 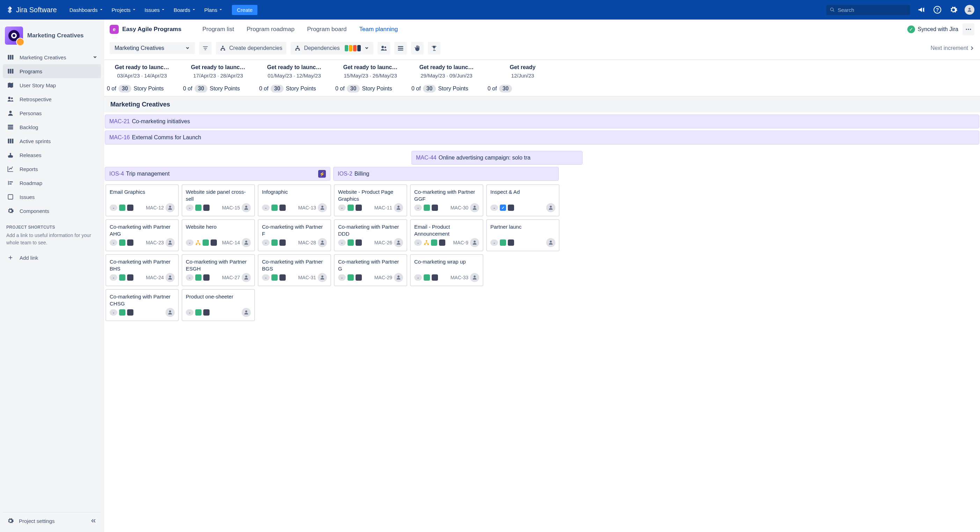 I want to click on sprint-header: Get ready to launc…15/May/23 · 26/May/23, so click(x=371, y=71).